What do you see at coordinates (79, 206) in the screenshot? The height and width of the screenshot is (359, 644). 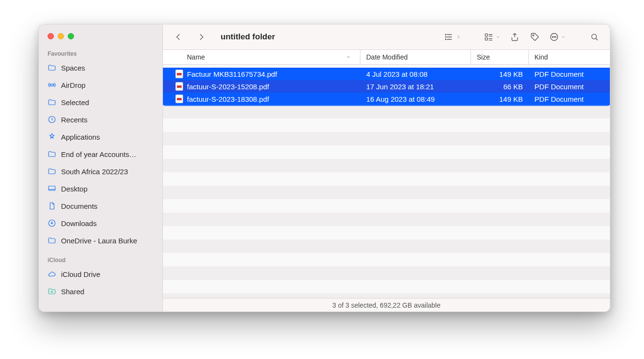 I see `sidebar-item-label: Documents` at bounding box center [79, 206].